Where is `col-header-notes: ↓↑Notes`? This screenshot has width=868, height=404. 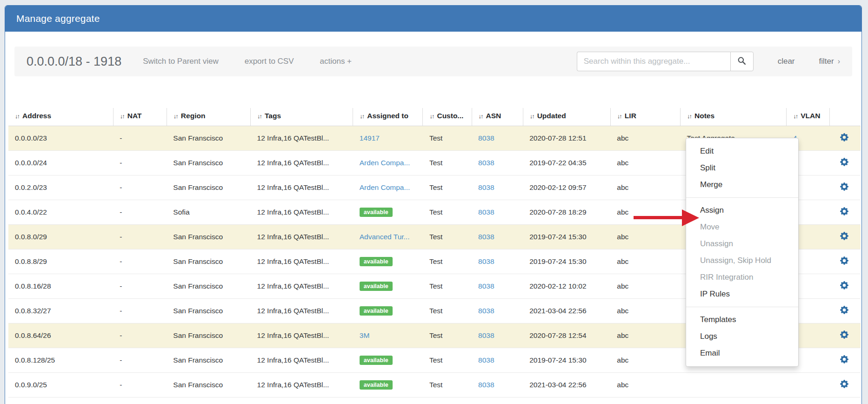
col-header-notes: ↓↑Notes is located at coordinates (734, 117).